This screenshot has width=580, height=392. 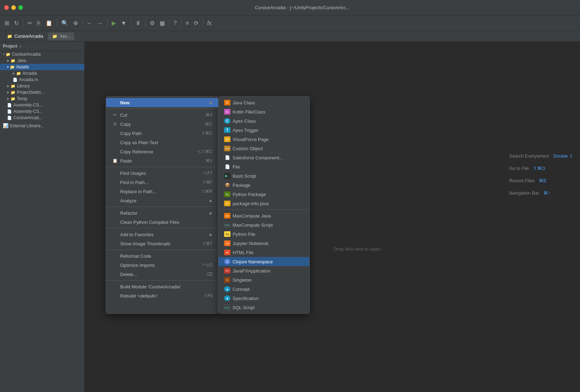 What do you see at coordinates (20, 47) in the screenshot?
I see `sidebar-chevron-icon: ▾` at bounding box center [20, 47].